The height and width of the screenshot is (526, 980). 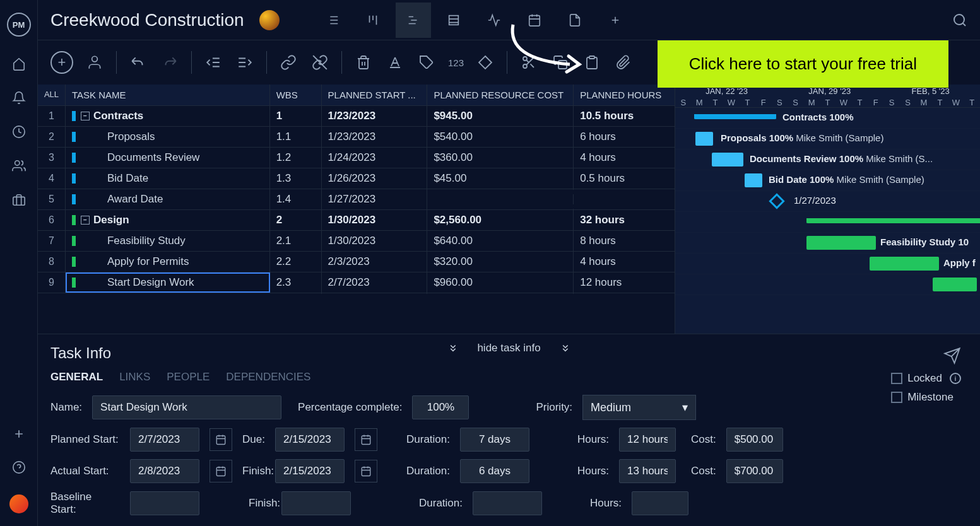 I want to click on gantt-row: Proposals 100% Mike Smith (Sample), so click(x=828, y=139).